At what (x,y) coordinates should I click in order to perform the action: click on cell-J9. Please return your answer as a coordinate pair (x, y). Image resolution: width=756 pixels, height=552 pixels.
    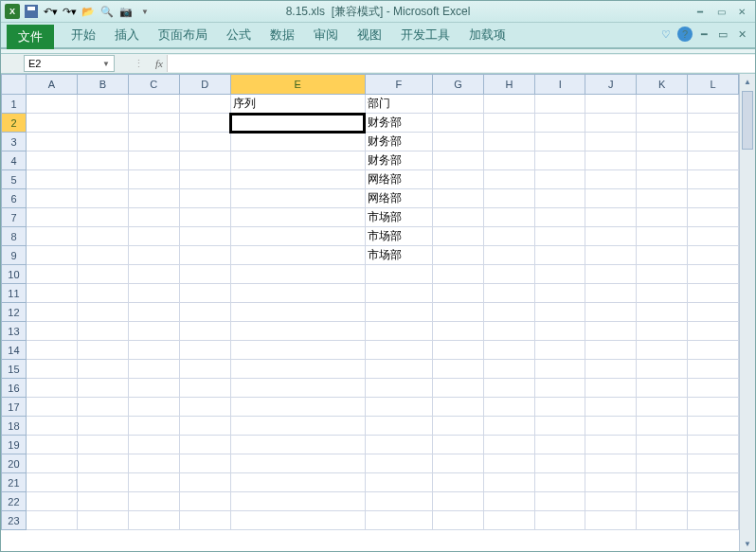
    Looking at the image, I should click on (611, 256).